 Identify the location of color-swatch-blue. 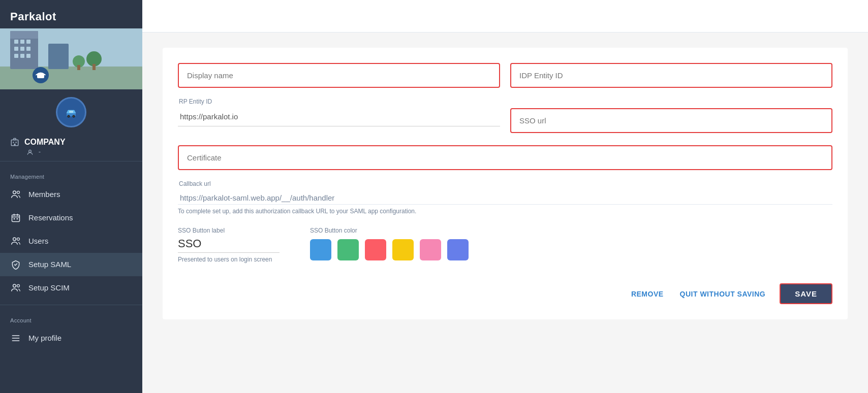
(321, 250).